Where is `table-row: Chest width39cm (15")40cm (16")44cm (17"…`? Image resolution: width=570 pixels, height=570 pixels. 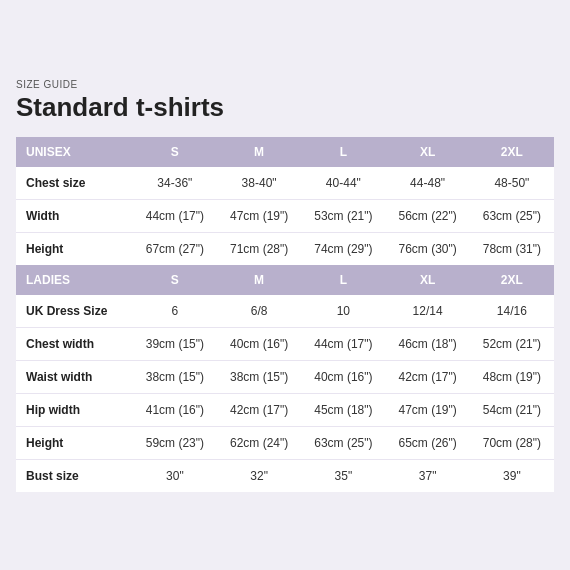
table-row: Chest width39cm (15")40cm (16")44cm (17"… is located at coordinates (285, 344).